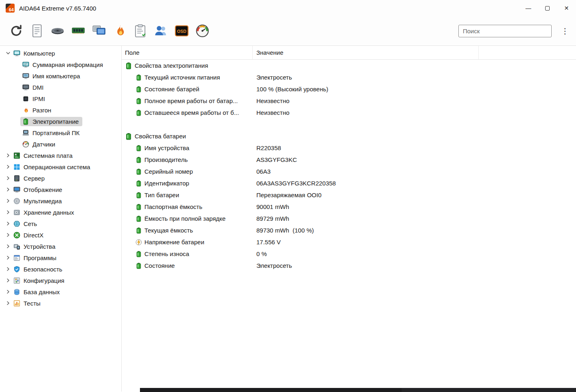 The image size is (576, 392). I want to click on sidebar-item-body: Разгон, so click(37, 110).